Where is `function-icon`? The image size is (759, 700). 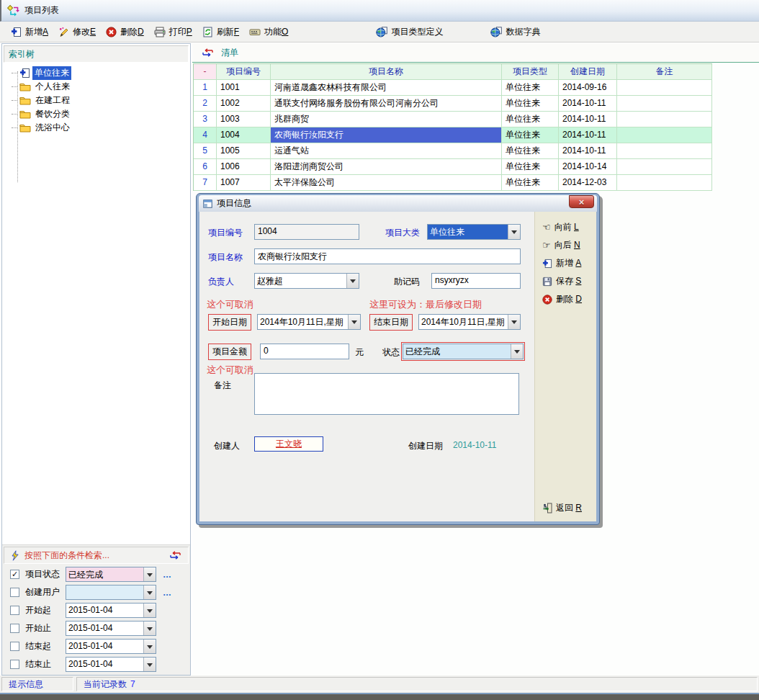 function-icon is located at coordinates (255, 32).